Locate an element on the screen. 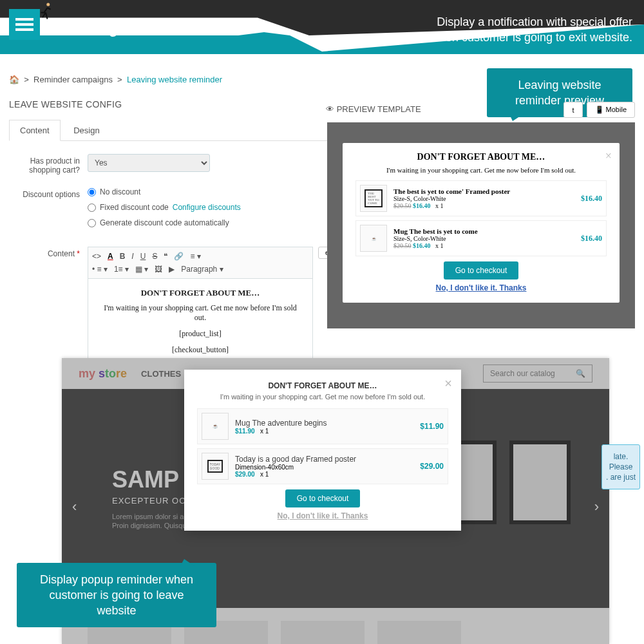 The image size is (644, 644). header-banner: Leaving reminder Display a notification … is located at coordinates (322, 27).